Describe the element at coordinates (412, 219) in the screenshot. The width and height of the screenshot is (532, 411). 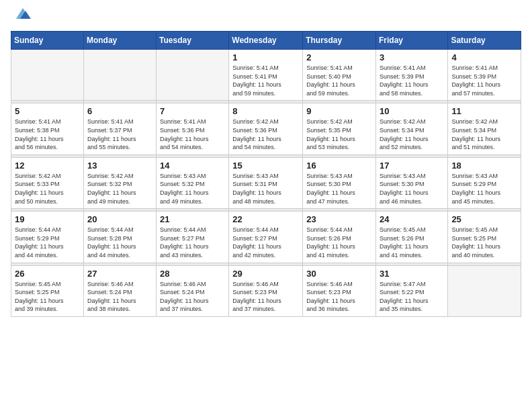
I see `day-number: 24` at that location.